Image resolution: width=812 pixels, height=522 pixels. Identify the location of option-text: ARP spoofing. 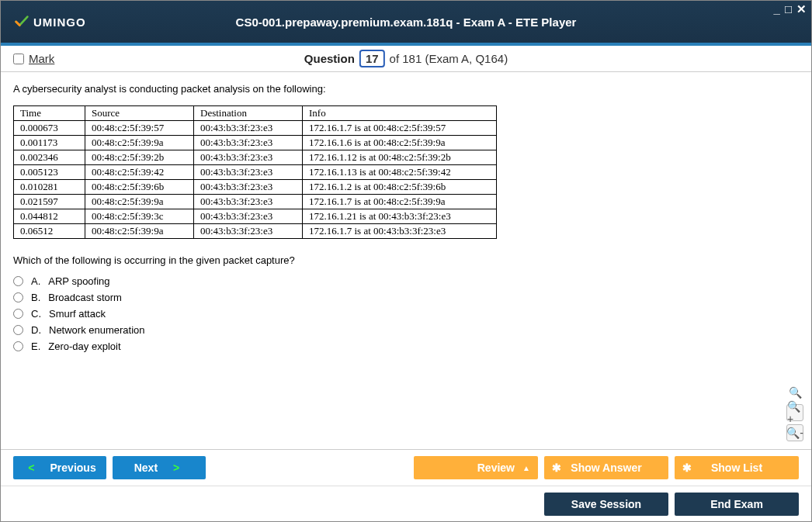
(79, 281).